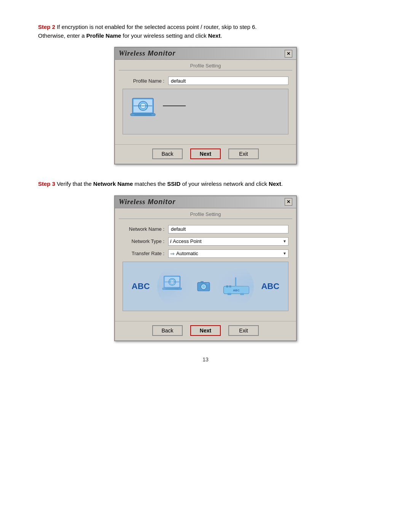 The height and width of the screenshot is (532, 411). I want to click on step2-bold2: Next, so click(215, 36).